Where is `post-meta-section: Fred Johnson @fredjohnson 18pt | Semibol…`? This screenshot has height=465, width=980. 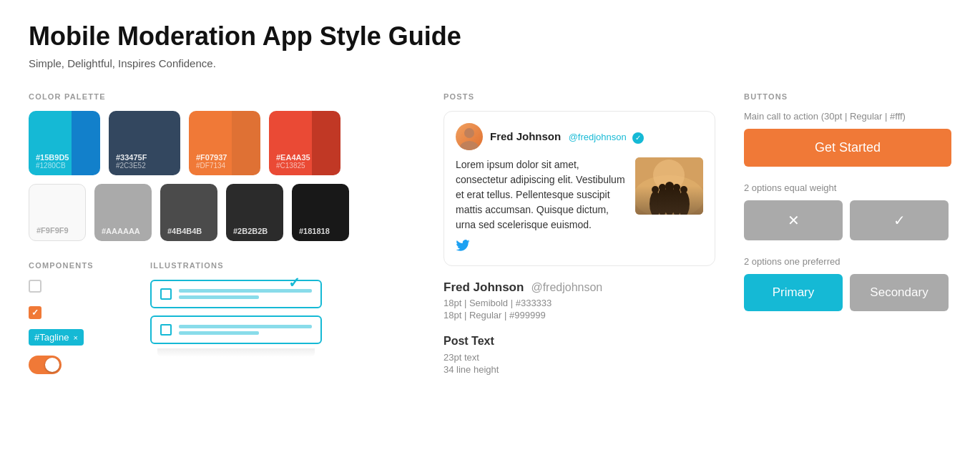
post-meta-section: Fred Johnson @fredjohnson 18pt | Semibol… is located at coordinates (579, 300).